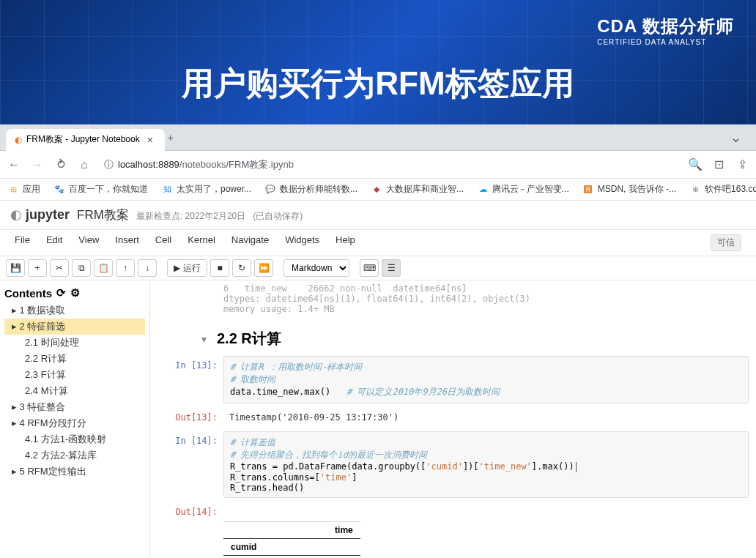 Image resolution: width=756 pixels, height=558 pixels. What do you see at coordinates (346, 243) in the screenshot?
I see `menu-item: Help` at bounding box center [346, 243].